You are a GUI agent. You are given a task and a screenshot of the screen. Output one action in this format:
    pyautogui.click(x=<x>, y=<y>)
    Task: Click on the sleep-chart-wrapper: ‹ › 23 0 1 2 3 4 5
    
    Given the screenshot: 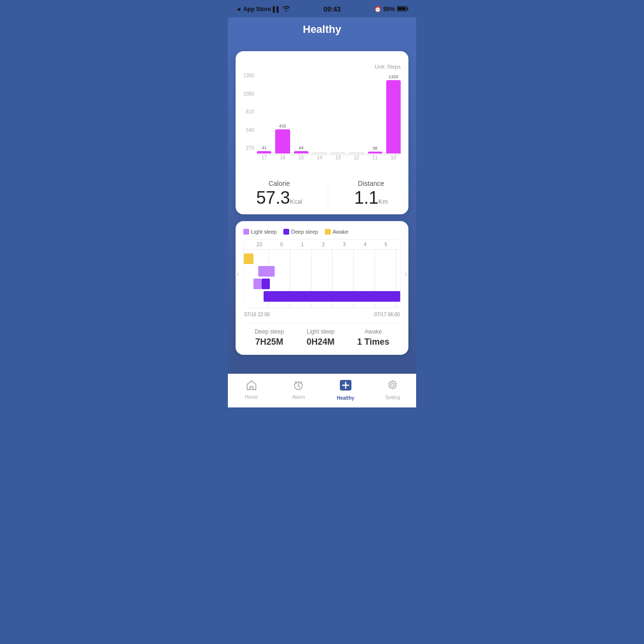 What is the action you would take?
    pyautogui.click(x=322, y=274)
    